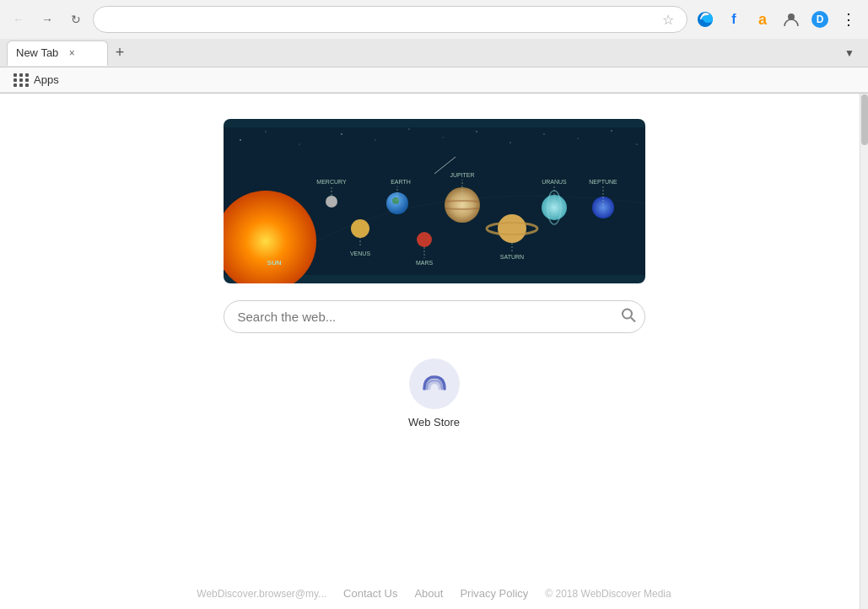  Describe the element at coordinates (820, 19) in the screenshot. I see `dash-button: D` at that location.